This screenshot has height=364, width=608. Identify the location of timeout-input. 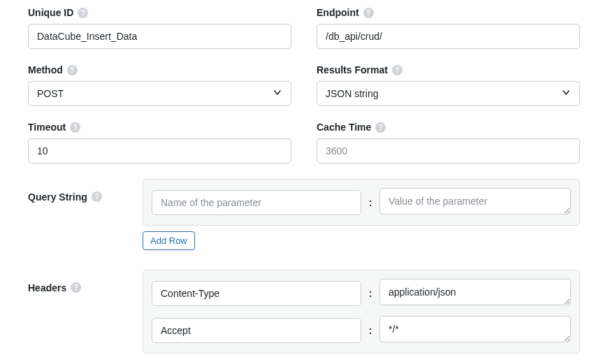
(159, 151).